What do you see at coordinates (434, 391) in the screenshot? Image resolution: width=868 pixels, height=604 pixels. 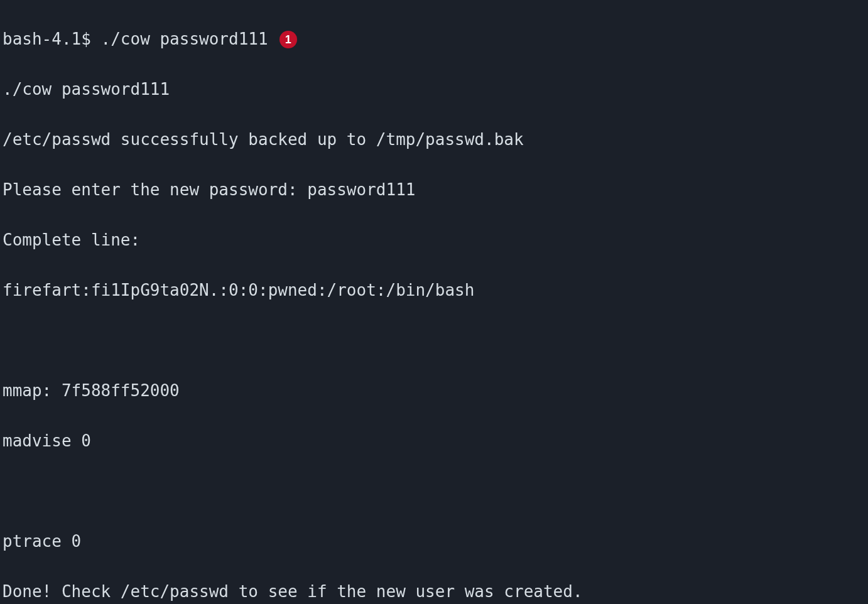 I see `terminal-line: mmap: 7f588ff52000` at bounding box center [434, 391].